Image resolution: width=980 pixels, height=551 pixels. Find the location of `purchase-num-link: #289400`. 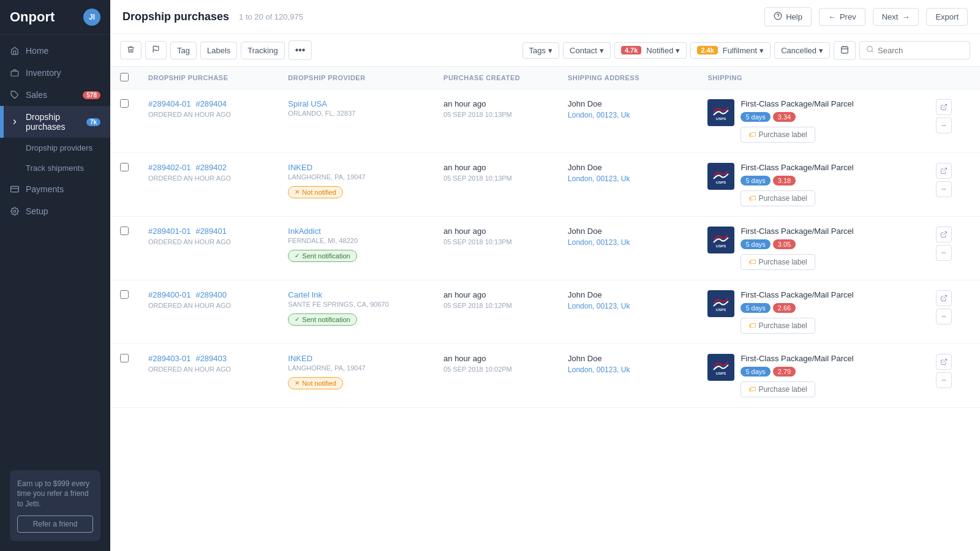

purchase-num-link: #289400 is located at coordinates (211, 295).